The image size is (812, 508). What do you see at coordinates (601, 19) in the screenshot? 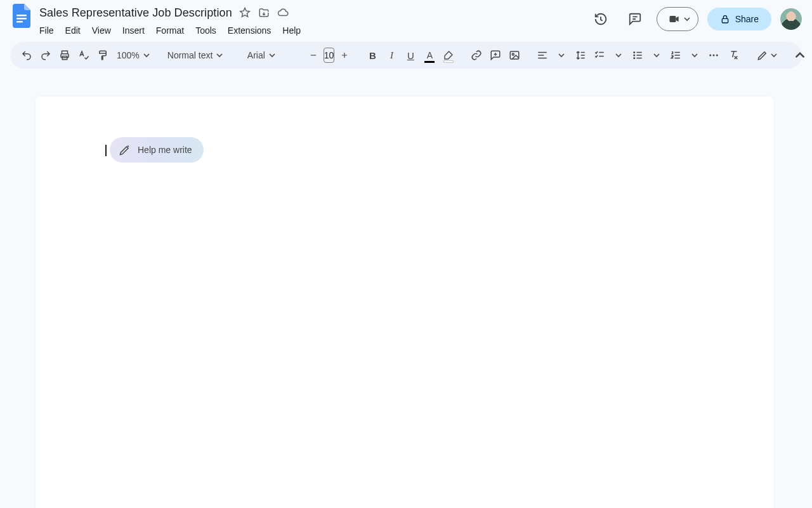
I see `last-edit-icon` at bounding box center [601, 19].